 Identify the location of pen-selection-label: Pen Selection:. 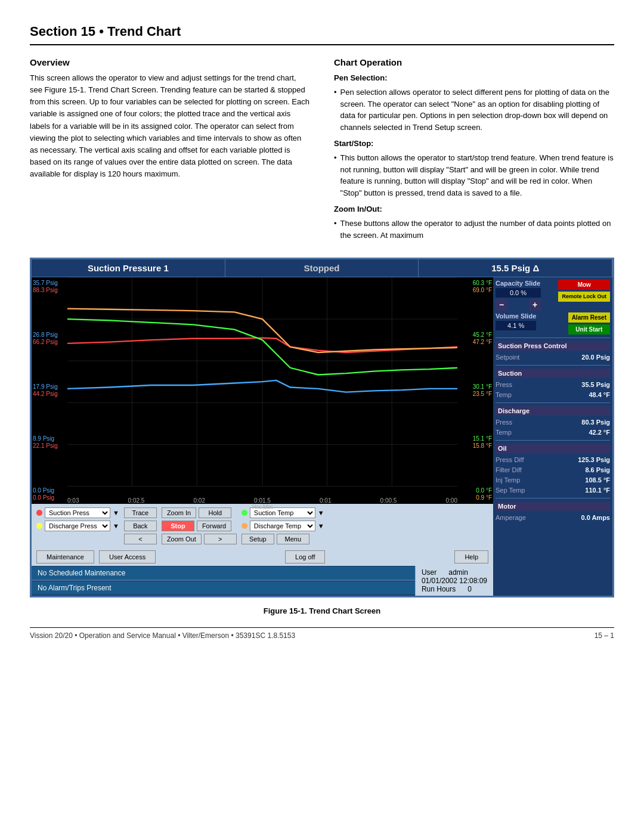
(474, 78).